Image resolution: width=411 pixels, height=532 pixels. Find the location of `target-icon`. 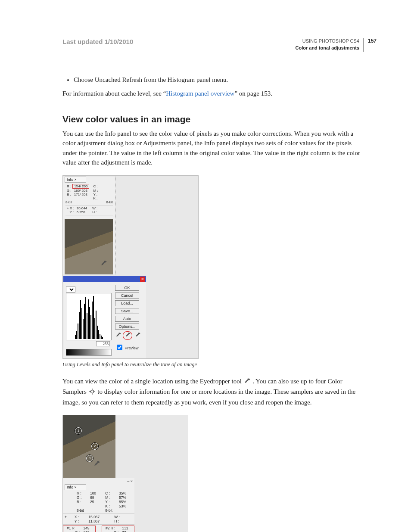

target-icon is located at coordinates (92, 393).